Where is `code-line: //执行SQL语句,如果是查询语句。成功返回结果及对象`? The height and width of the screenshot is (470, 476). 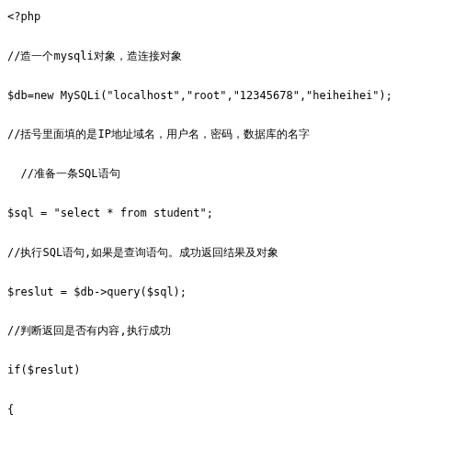
code-line: //执行SQL语句,如果是查询语句。成功返回结果及对象 is located at coordinates (238, 253).